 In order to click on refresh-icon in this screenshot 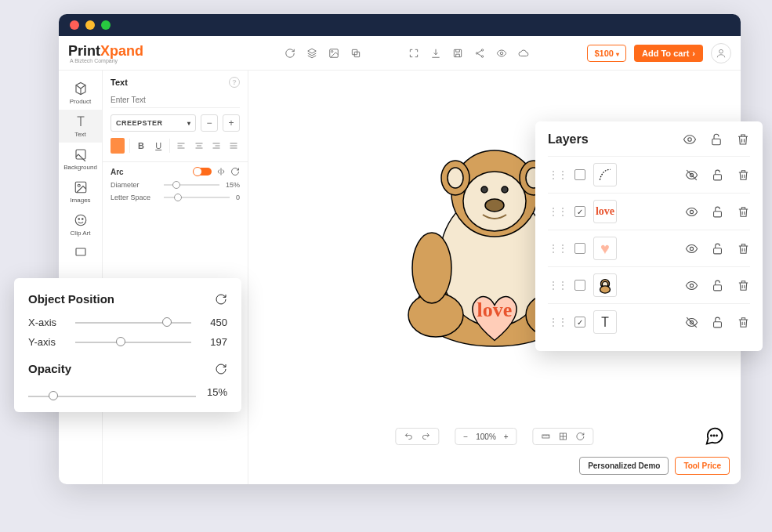, I will do `click(290, 53)`.